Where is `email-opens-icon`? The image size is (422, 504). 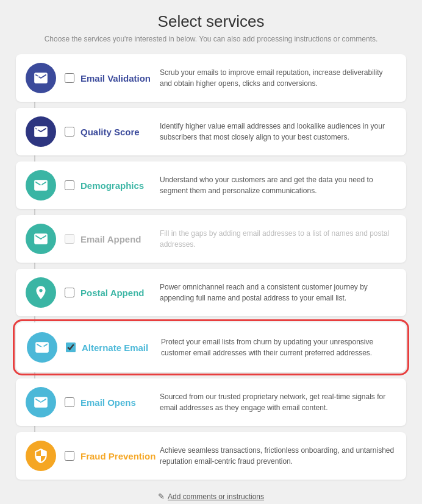 email-opens-icon is located at coordinates (41, 402).